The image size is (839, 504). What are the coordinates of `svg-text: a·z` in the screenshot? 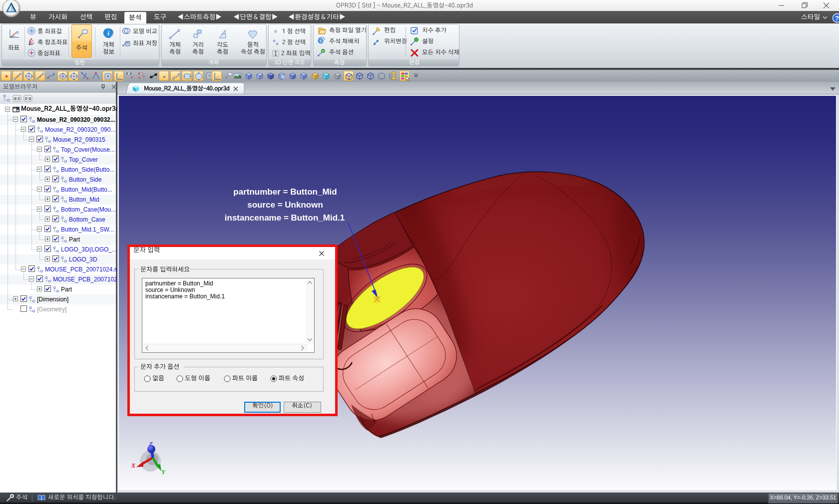 It's located at (17, 98).